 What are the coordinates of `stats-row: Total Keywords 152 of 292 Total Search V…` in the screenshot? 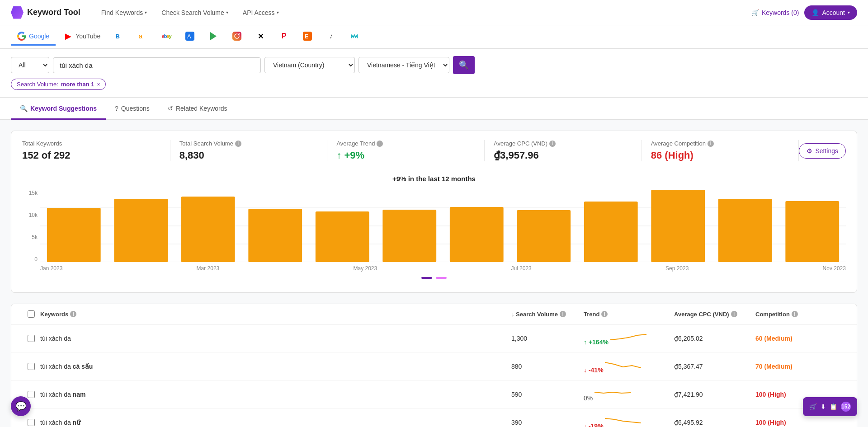 It's located at (434, 151).